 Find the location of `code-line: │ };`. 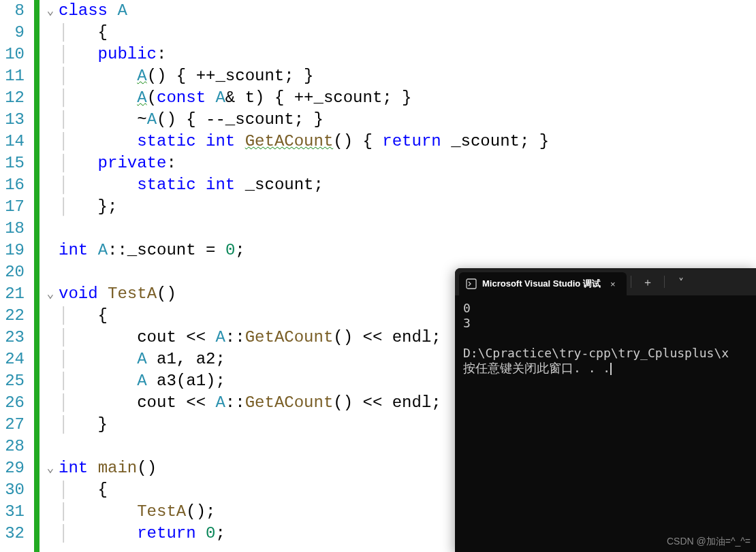

code-line: │ }; is located at coordinates (407, 207).